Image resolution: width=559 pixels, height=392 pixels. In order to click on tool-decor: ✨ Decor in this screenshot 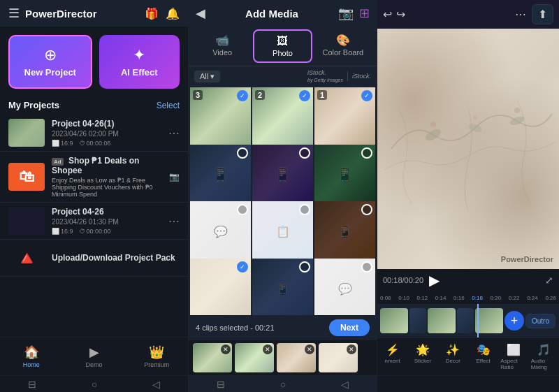, I will do `click(453, 356)`.